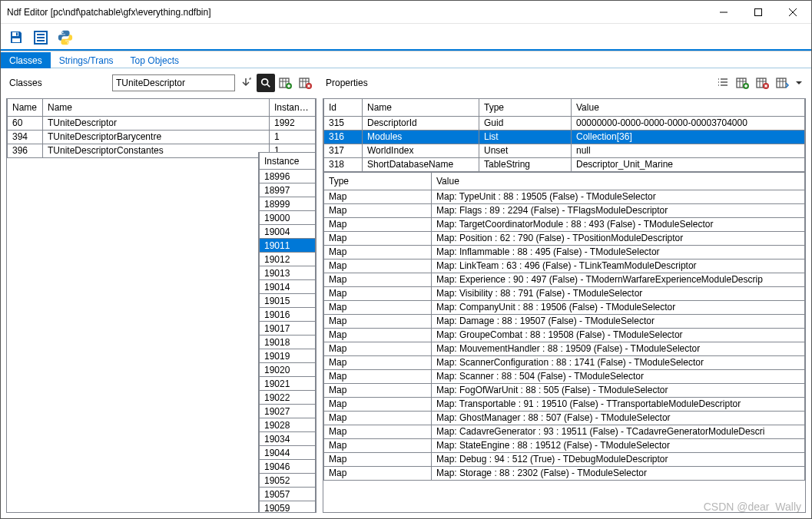 The width and height of the screenshot is (812, 519). I want to click on table-row: 19046, so click(287, 467).